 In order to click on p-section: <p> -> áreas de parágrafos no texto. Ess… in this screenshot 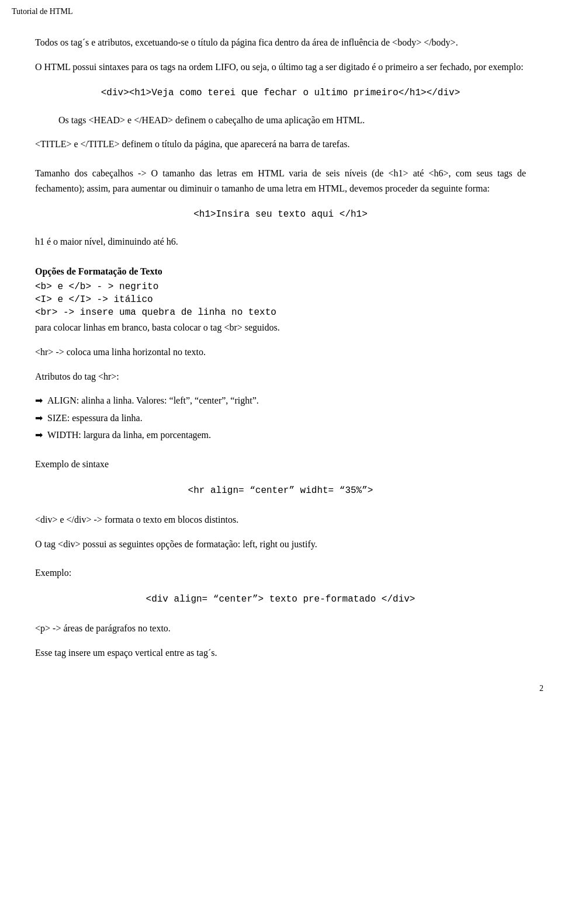, I will do `click(280, 640)`.